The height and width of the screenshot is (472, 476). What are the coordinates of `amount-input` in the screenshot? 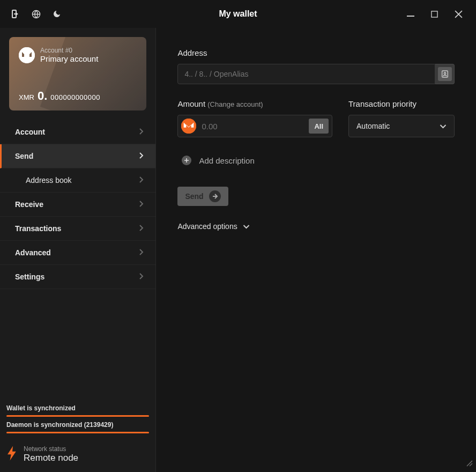 It's located at (252, 127).